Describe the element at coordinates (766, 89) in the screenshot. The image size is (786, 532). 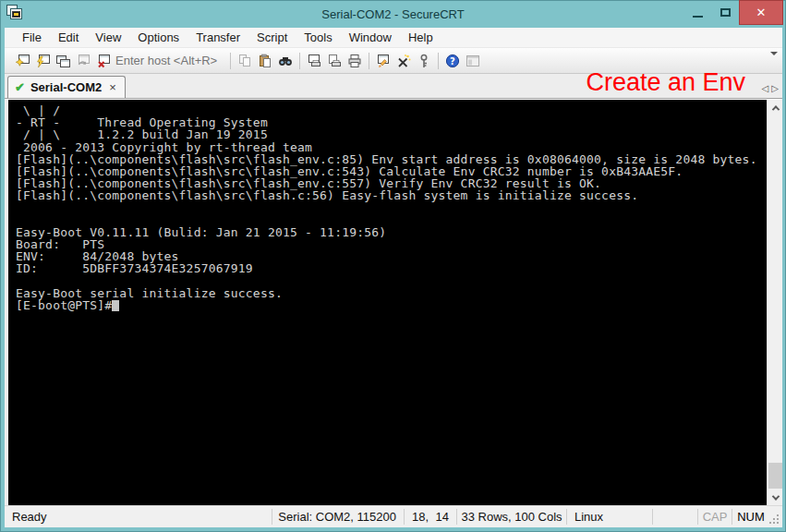
I see `tab-scroll-left-icon: ◁` at that location.